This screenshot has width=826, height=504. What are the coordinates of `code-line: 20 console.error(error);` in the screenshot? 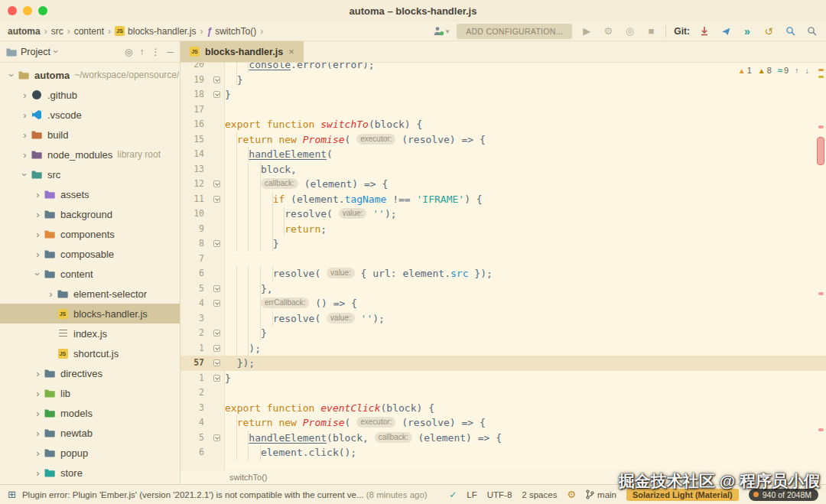 It's located at (503, 67).